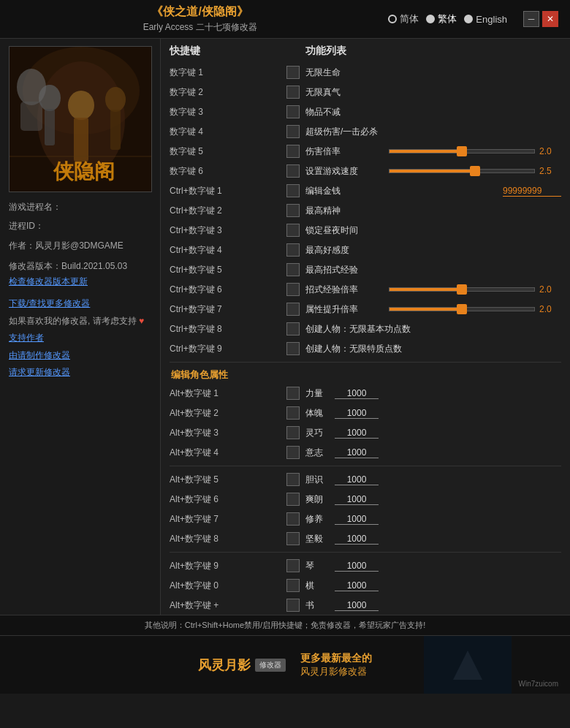 This screenshot has height=728, width=570. I want to click on lang-simplified: 简体, so click(403, 19).